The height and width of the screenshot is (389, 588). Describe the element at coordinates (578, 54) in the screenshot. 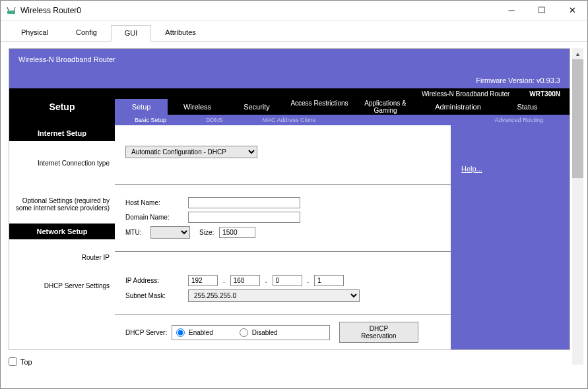

I see `scroll-up-icon: ▲` at that location.